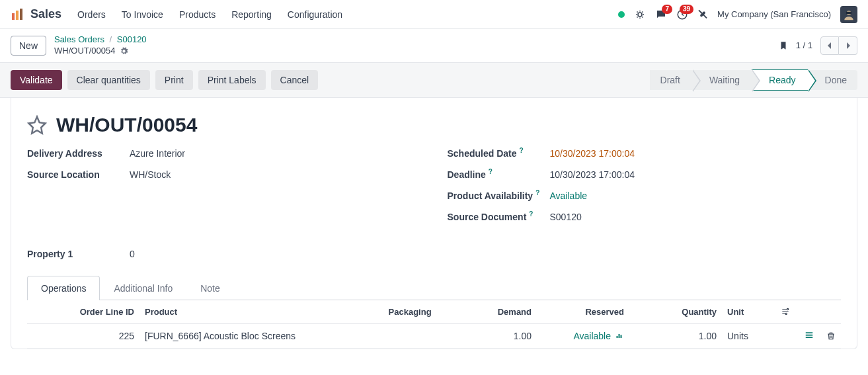  Describe the element at coordinates (808, 312) in the screenshot. I see `columns-options-icon` at that location.